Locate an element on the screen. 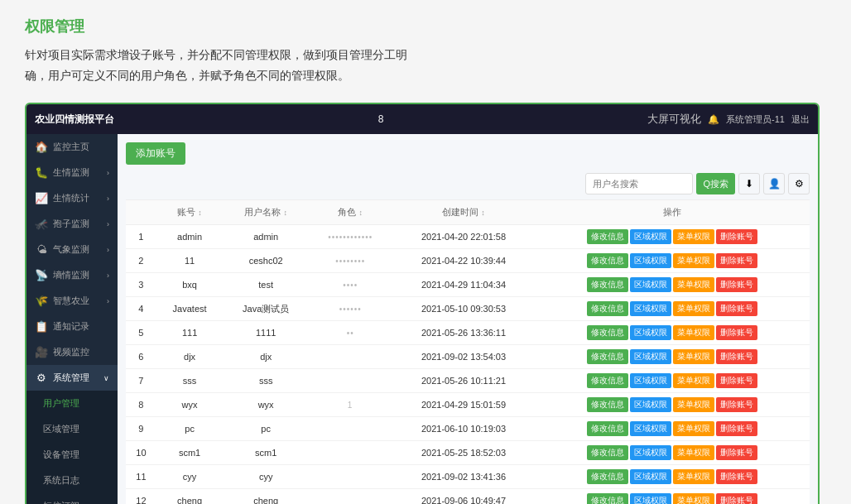 The width and height of the screenshot is (851, 504). maximize-btn: 大屏可视化 is located at coordinates (674, 119).